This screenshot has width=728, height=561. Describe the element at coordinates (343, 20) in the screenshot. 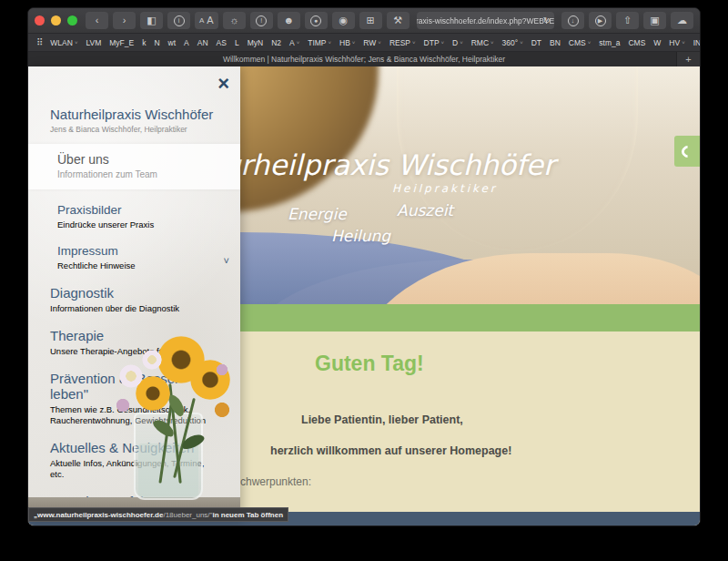

I see `eye-icon: ◉` at that location.